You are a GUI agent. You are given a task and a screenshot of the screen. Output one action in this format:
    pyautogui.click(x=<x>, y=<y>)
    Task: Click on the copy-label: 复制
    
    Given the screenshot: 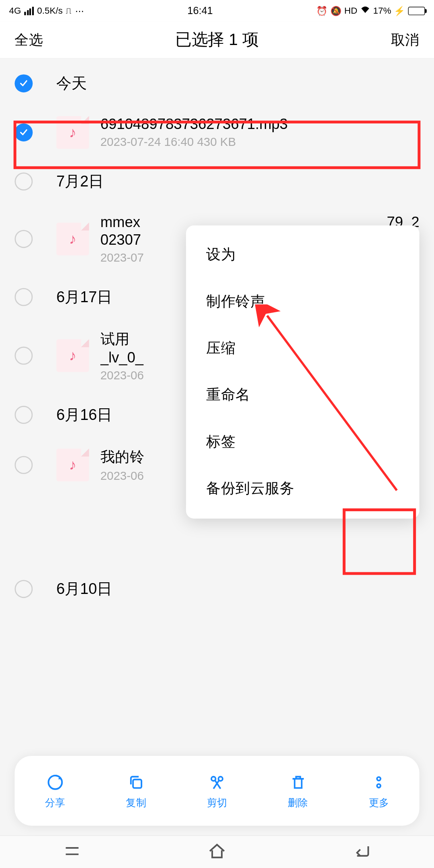 What is the action you would take?
    pyautogui.click(x=136, y=802)
    